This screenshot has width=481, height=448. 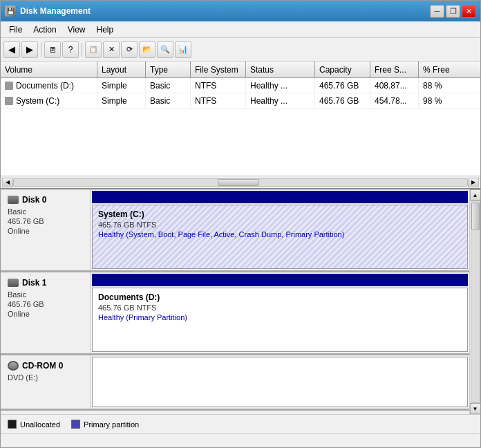 What do you see at coordinates (105, 424) in the screenshot?
I see `legend-primary: Primary partition` at bounding box center [105, 424].